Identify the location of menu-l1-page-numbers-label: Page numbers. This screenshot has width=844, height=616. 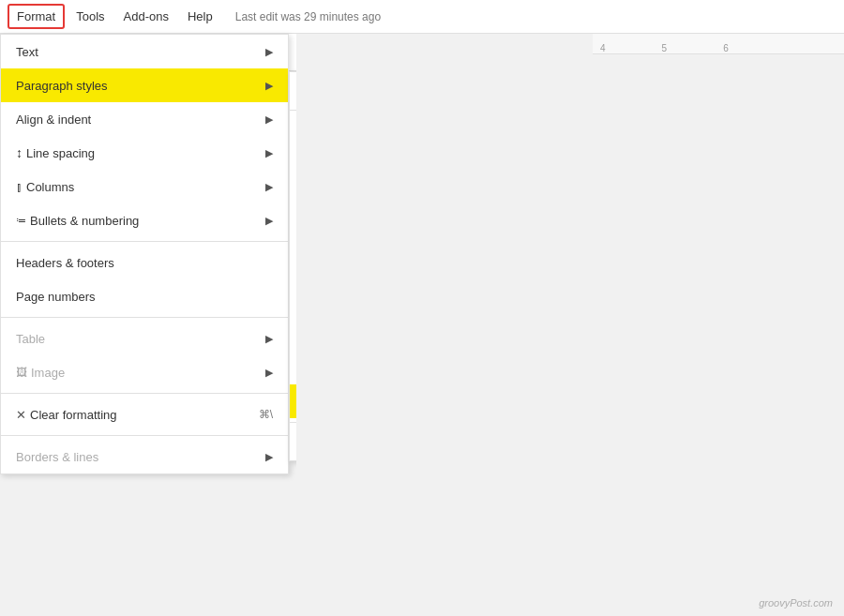
(56, 296).